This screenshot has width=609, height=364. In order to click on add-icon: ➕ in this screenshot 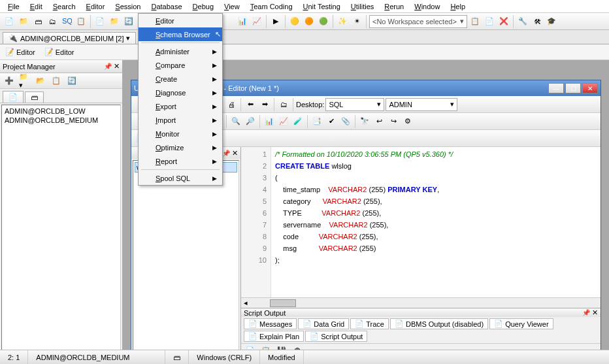, I will do `click(9, 81)`.